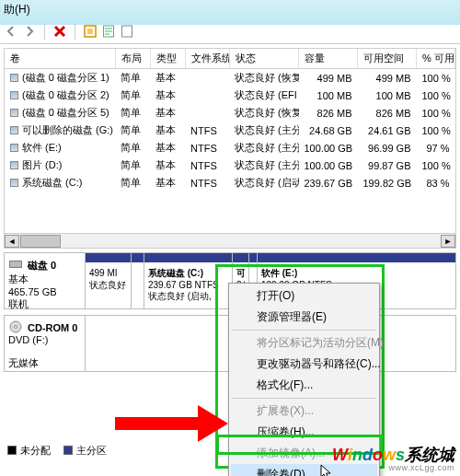 This screenshot has height=476, width=460. What do you see at coordinates (167, 59) in the screenshot?
I see `col-type: 类型` at bounding box center [167, 59].